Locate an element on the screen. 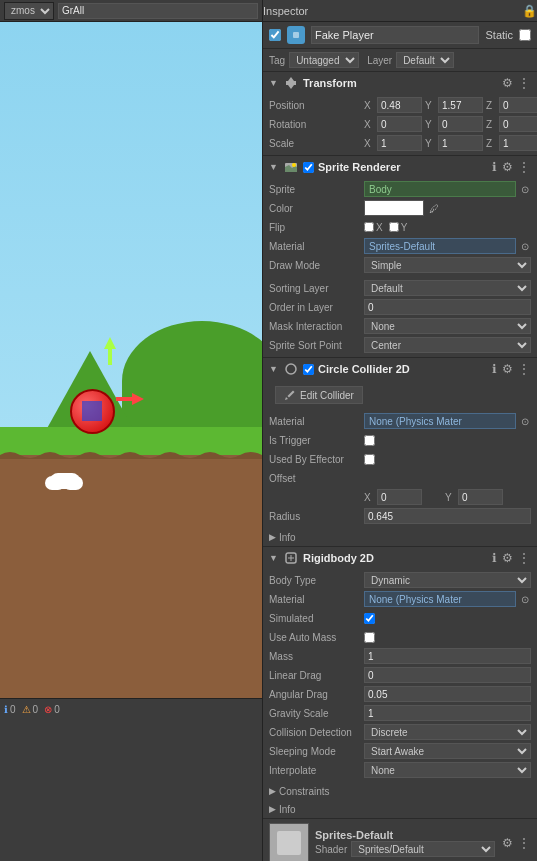 Image resolution: width=537 pixels, height=861 pixels. draw-mode-row: Draw Mode Simple is located at coordinates (400, 265).